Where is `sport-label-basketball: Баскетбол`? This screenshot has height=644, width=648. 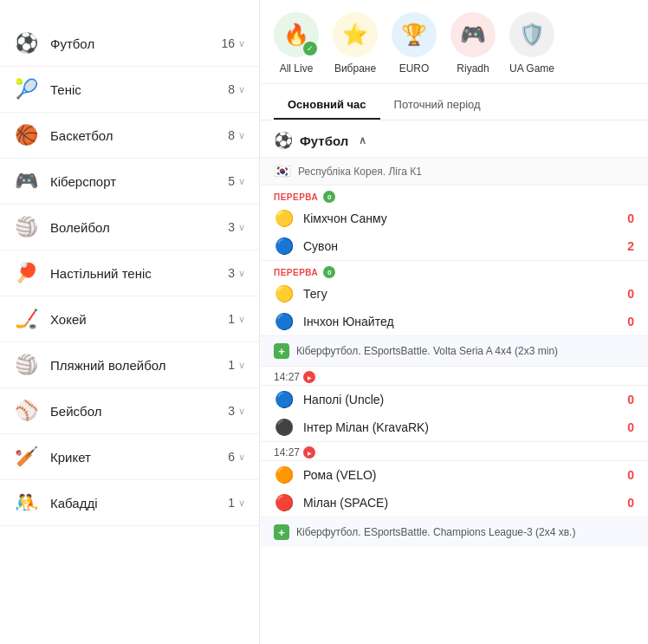 sport-label-basketball: Баскетбол is located at coordinates (133, 135).